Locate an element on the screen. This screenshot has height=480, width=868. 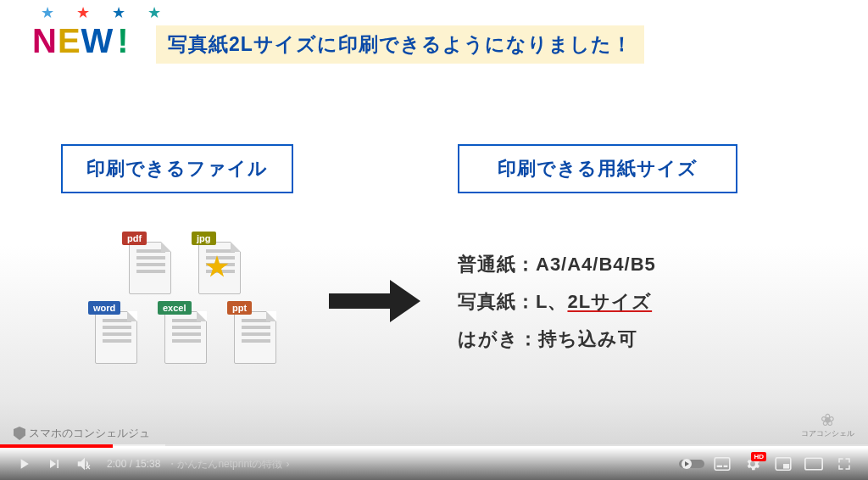
file-word-icon: word is located at coordinates (116, 333).